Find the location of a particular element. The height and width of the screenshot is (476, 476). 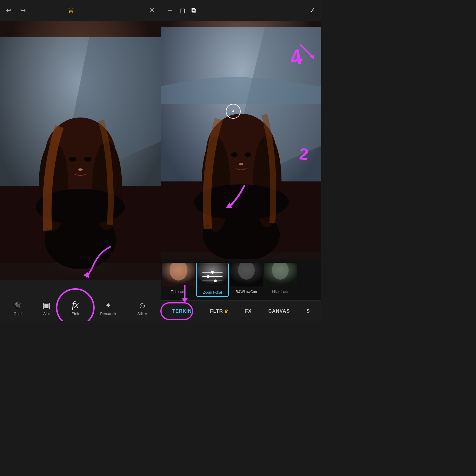

left-topbar: ↩ ↪ ♕ ✕ is located at coordinates (80, 10).